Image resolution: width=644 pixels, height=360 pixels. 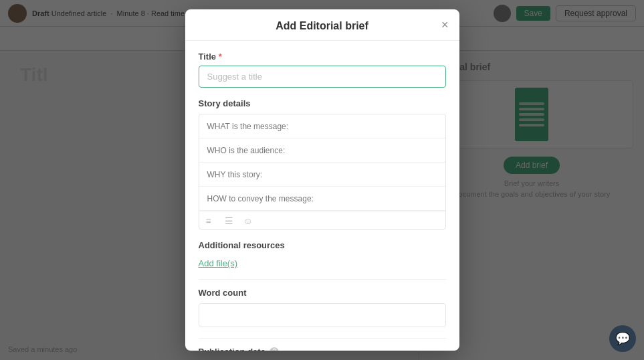 I want to click on additional-resources-group: Additional resources Add file(s), so click(x=322, y=254).